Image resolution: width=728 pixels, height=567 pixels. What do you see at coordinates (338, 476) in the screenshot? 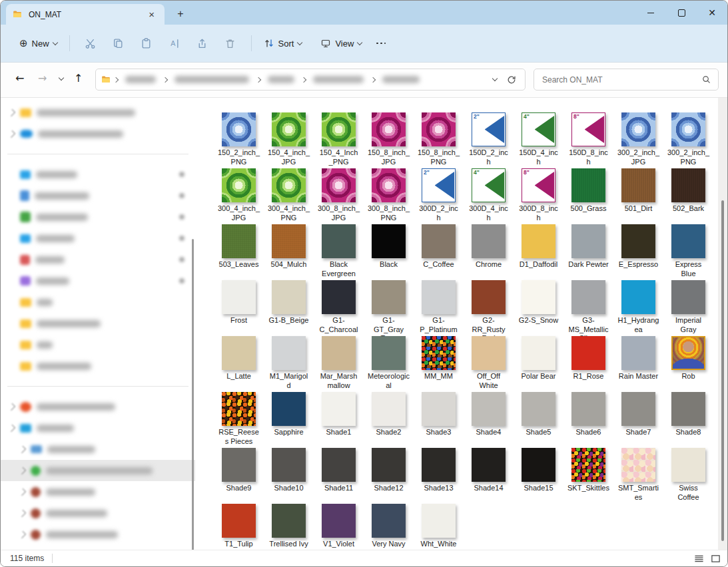
I see `file-item: Shade11` at bounding box center [338, 476].